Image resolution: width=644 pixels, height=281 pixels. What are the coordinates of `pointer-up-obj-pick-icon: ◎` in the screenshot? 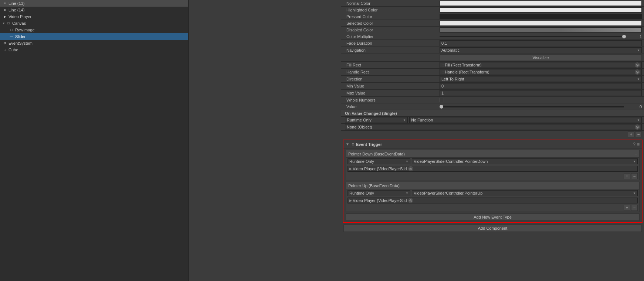 It's located at (411, 201).